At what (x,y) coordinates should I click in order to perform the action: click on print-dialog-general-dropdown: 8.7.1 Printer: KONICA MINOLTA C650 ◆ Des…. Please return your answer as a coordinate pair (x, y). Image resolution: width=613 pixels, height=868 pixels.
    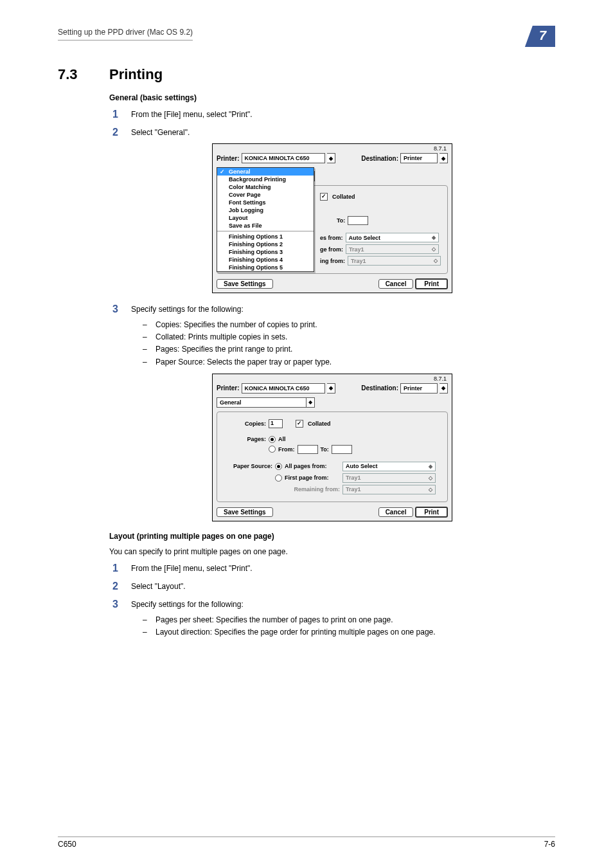
    Looking at the image, I should click on (332, 219).